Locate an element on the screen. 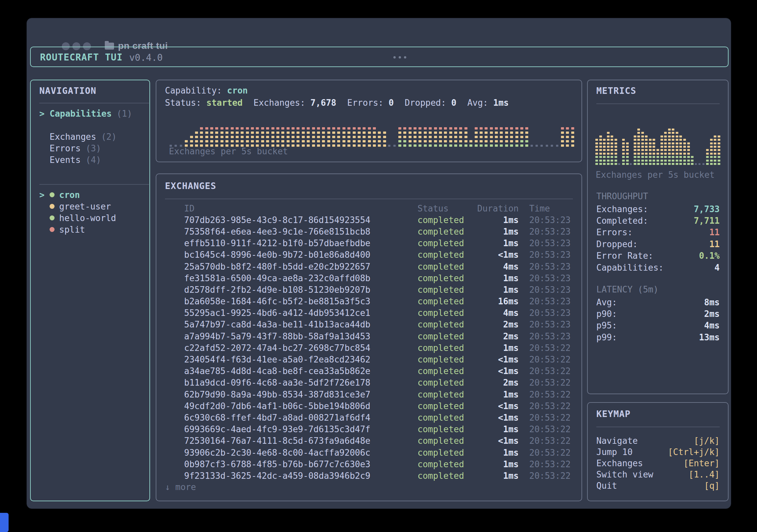 The width and height of the screenshot is (757, 532). nav-view-events: Events(4) is located at coordinates (95, 160).